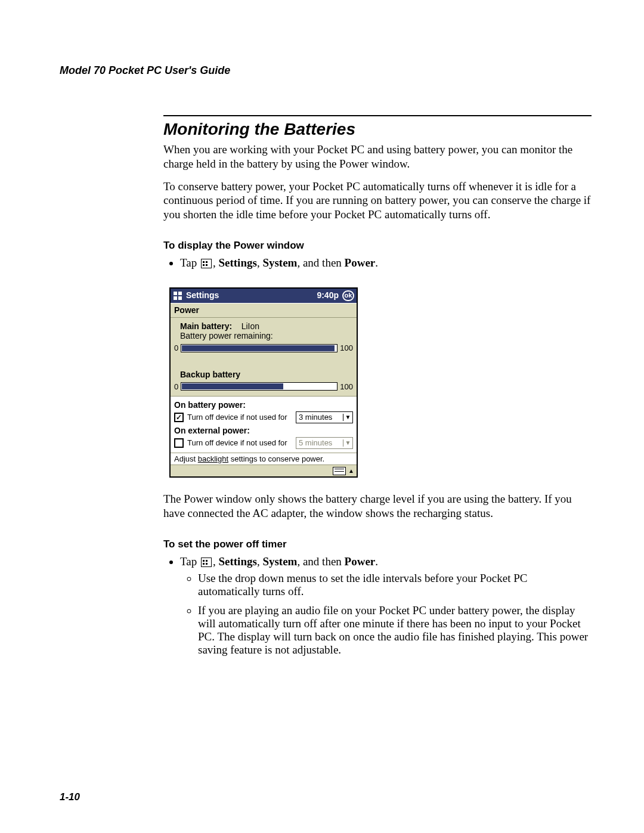  Describe the element at coordinates (377, 544) in the screenshot. I see `subhead-set-timer: To set the power off timer` at that location.